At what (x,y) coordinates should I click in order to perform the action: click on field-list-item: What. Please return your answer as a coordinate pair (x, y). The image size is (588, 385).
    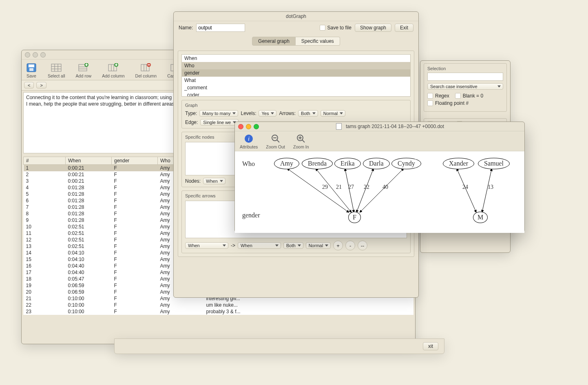
    Looking at the image, I should click on (296, 80).